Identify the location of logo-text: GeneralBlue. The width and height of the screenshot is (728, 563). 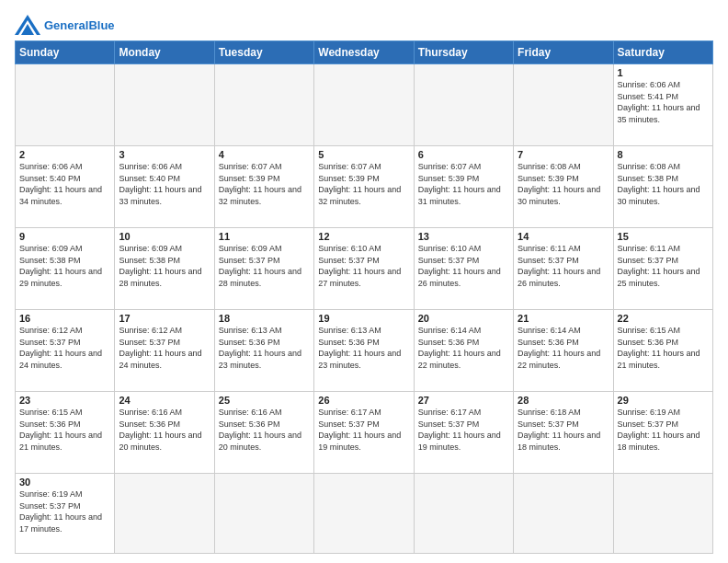
(79, 26).